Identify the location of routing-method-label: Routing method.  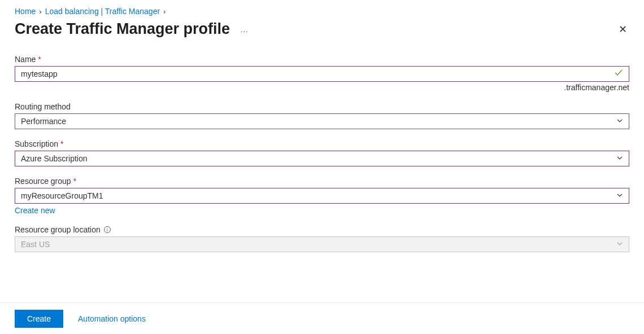
(322, 107).